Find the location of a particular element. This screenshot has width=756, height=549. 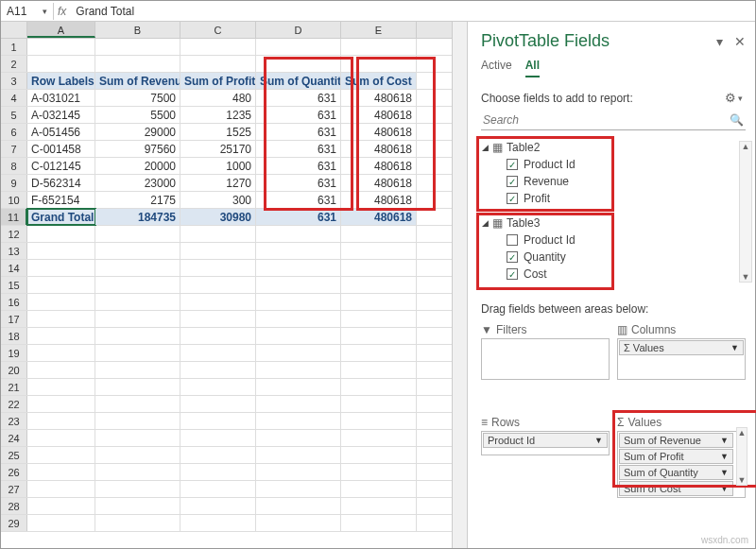

pane-dropdown-icon: ▾ is located at coordinates (720, 42).